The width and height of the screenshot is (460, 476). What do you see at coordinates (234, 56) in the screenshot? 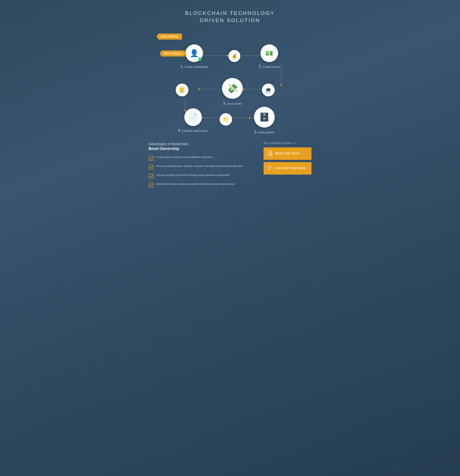
I see `small-bond-icon: 💰` at bounding box center [234, 56].